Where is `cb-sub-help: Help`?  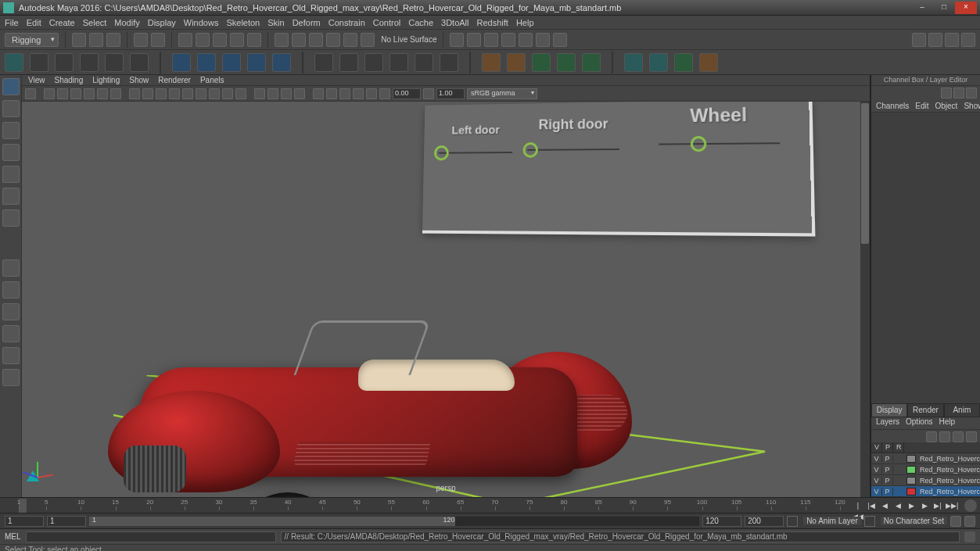 cb-sub-help: Help is located at coordinates (946, 424).